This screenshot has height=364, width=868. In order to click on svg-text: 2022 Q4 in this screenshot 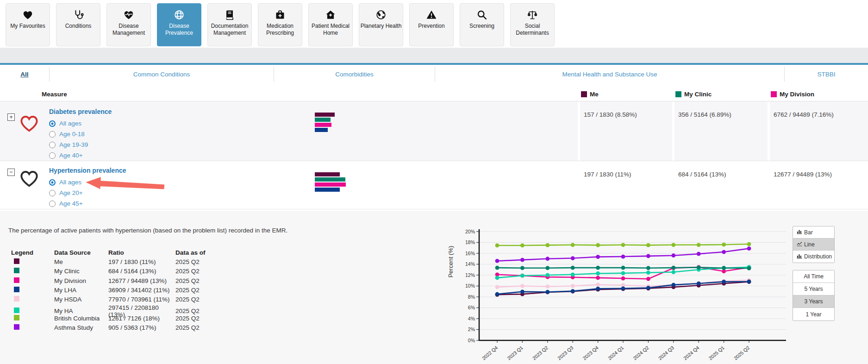, I will do `click(490, 353)`.